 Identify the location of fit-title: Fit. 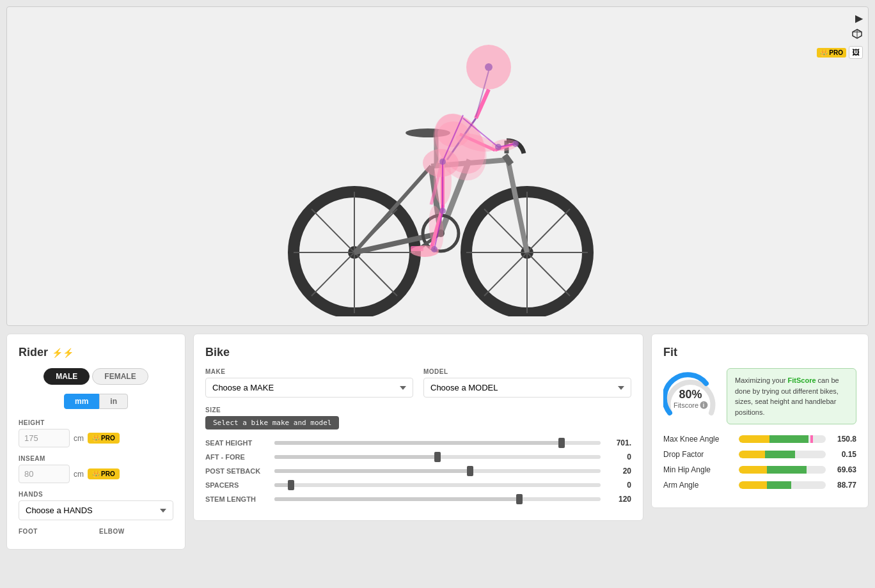
(760, 353).